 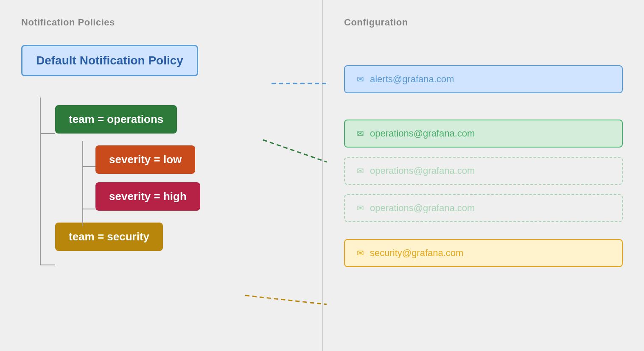 What do you see at coordinates (417, 253) in the screenshot?
I see `config-security-email: security@grafana.com` at bounding box center [417, 253].